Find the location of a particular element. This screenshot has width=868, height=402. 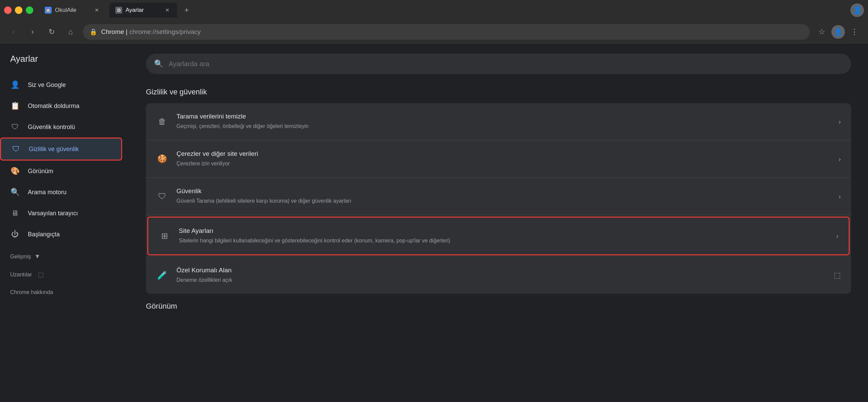

tarama-desc: Geçmişi, çerezleri, önbelleği ve diğer ö… is located at coordinates (504, 126).